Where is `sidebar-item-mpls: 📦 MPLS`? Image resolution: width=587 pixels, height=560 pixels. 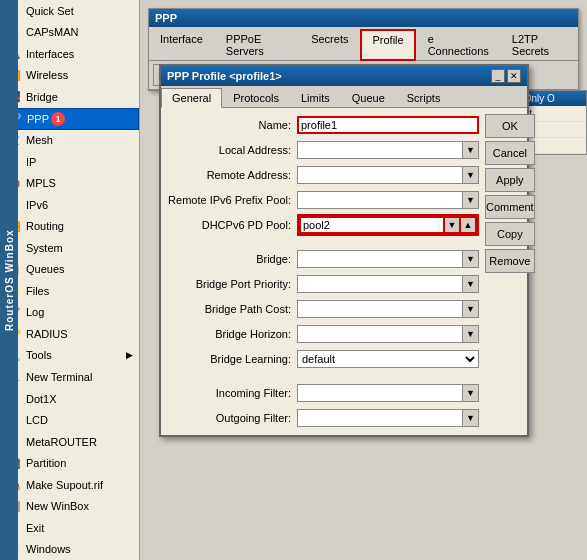
sidebar-item-mpls: 📦 MPLS is located at coordinates (70, 184).